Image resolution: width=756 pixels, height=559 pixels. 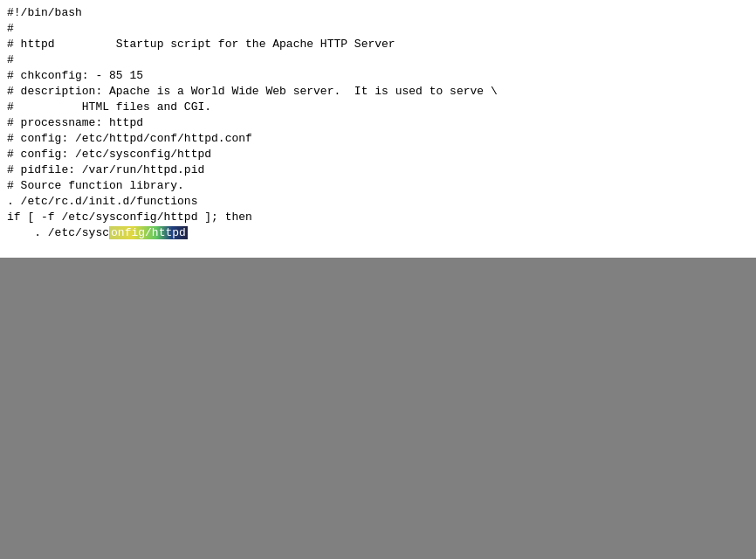 What do you see at coordinates (378, 45) in the screenshot?
I see `code-line-3: # httpd Startup script for the Apache HT…` at bounding box center [378, 45].